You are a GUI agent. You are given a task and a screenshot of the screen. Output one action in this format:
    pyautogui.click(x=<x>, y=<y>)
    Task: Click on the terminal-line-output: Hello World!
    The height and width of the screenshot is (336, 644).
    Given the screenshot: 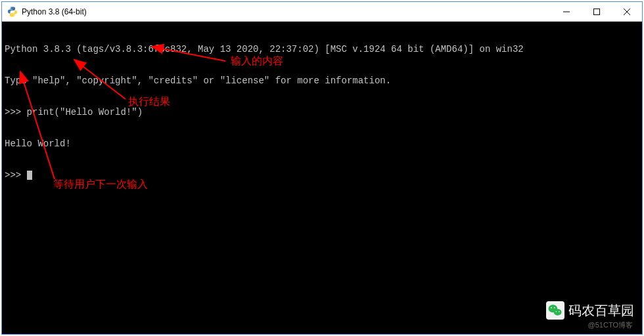 What is the action you would take?
    pyautogui.click(x=322, y=144)
    